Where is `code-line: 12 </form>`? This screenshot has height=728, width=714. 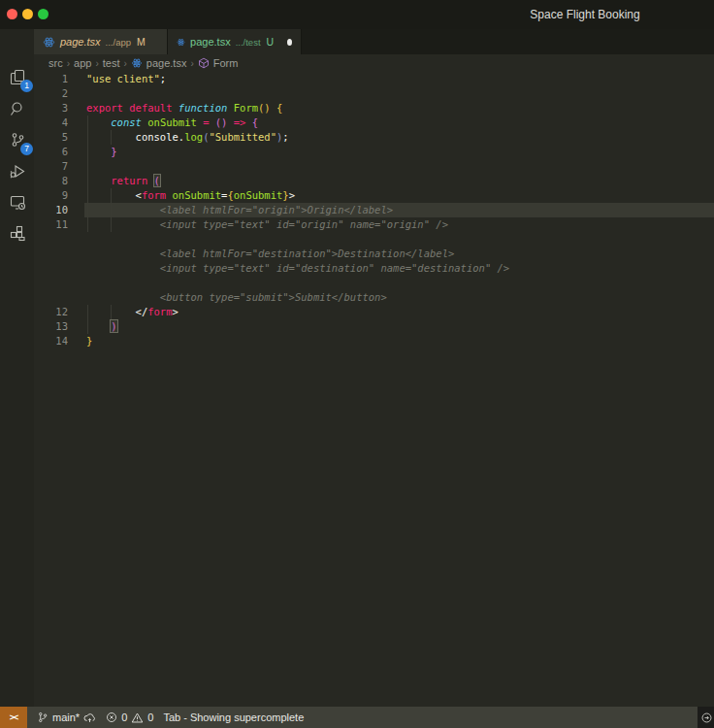
code-line: 12 </form> is located at coordinates (374, 313).